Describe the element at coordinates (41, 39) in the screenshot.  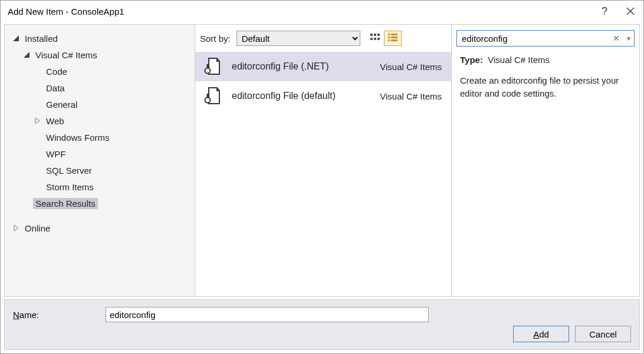
I see `tree-label: Installed` at that location.